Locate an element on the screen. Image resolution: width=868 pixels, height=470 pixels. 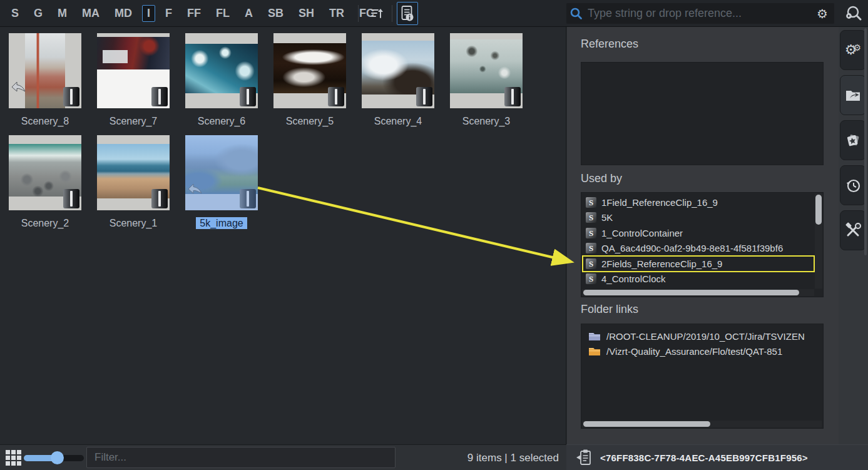
used-by-label: 4_ControlClock is located at coordinates (633, 279).